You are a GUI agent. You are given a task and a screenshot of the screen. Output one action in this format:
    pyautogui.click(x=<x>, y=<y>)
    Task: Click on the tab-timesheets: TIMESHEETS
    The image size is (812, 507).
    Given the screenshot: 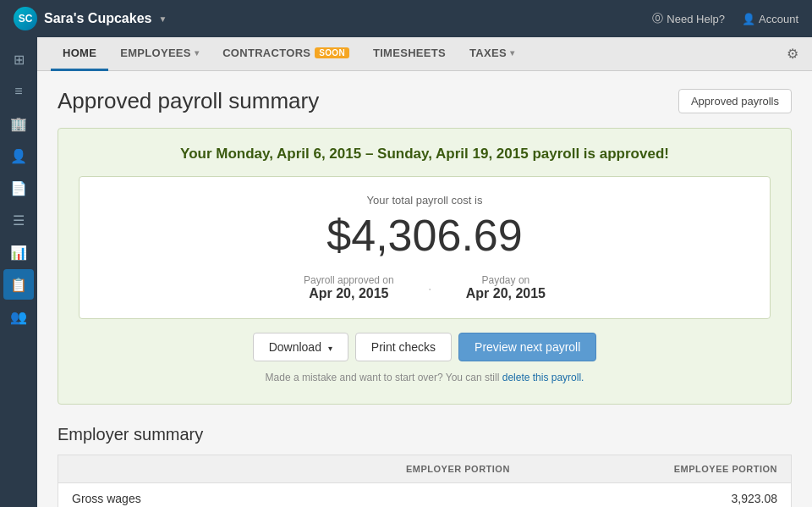 What is the action you would take?
    pyautogui.click(x=409, y=54)
    